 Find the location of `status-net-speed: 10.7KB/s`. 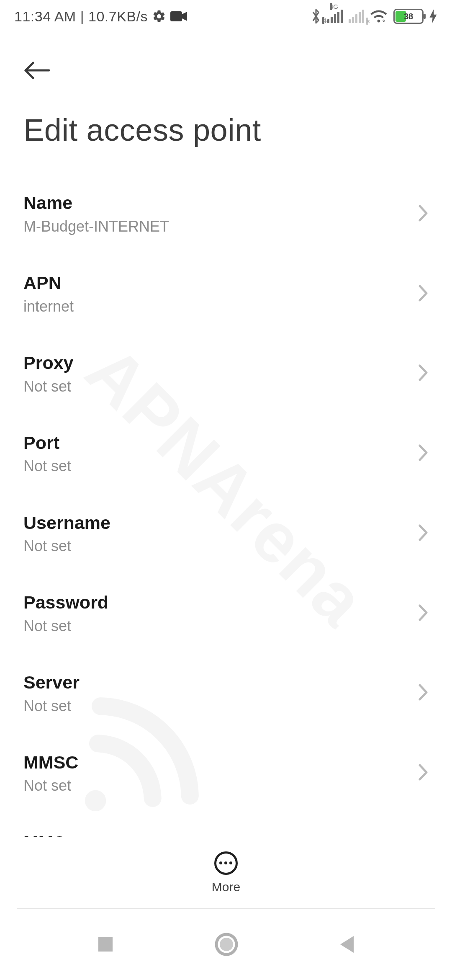

status-net-speed: 10.7KB/s is located at coordinates (118, 17).